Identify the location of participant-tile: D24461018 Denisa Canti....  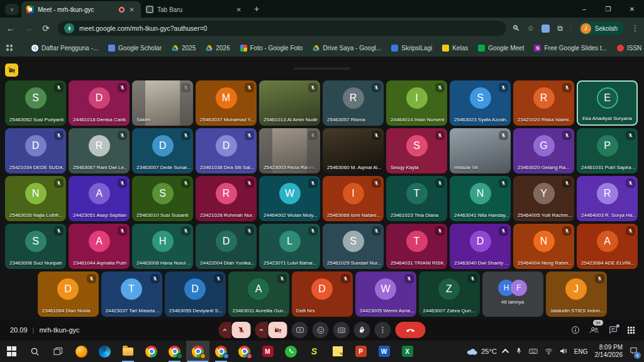
(99, 103).